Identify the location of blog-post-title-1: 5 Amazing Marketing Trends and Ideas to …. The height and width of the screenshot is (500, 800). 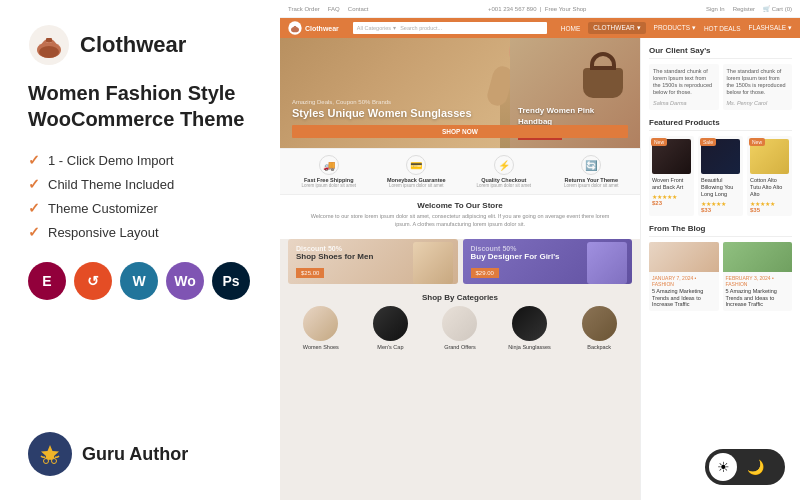
(684, 298).